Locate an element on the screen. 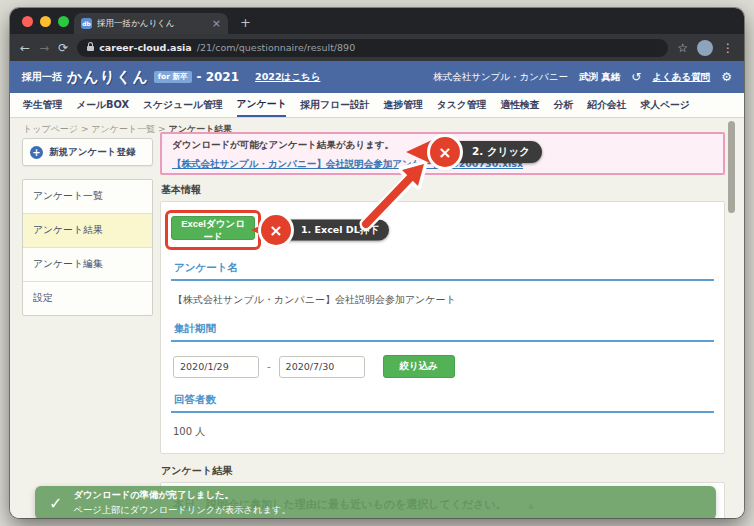 The image size is (754, 526). sidebar-item-list: アンケート一覧 is located at coordinates (88, 197).